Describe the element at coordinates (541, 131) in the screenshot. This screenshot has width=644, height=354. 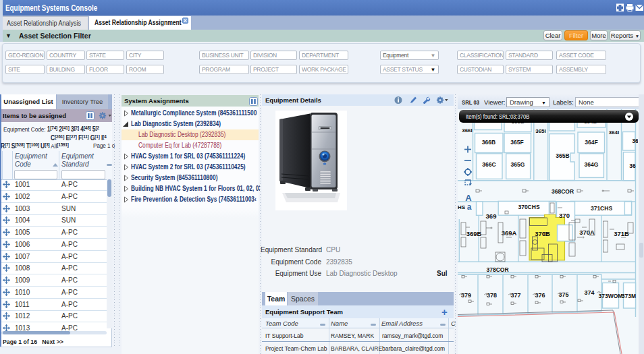
I see `svg-text: 365I` at that location.